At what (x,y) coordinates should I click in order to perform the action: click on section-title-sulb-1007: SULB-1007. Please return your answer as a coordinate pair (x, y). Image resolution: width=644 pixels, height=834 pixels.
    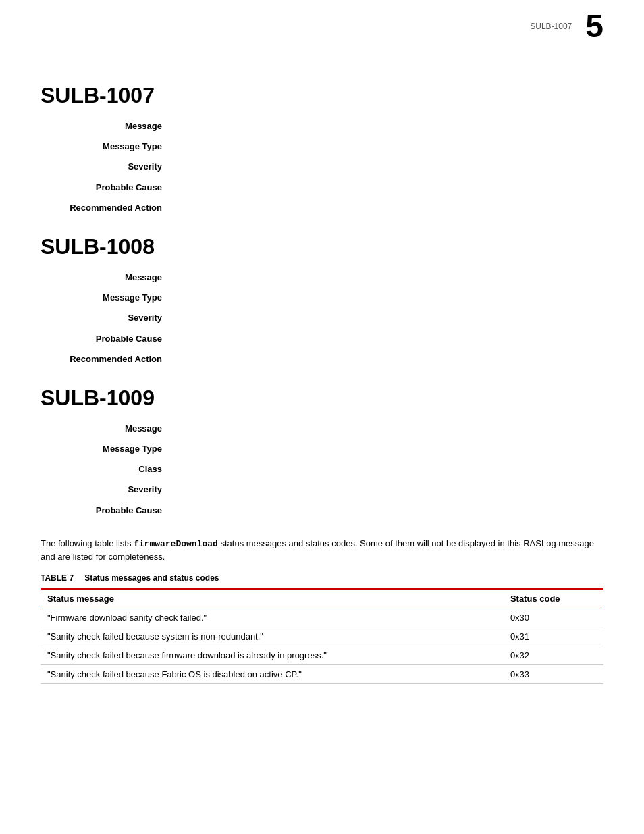
    Looking at the image, I should click on (322, 96).